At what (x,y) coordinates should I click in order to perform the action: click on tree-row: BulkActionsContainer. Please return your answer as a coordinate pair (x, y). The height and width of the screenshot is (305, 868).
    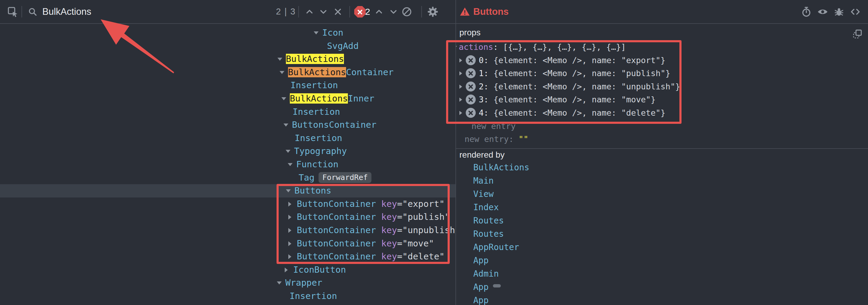
    Looking at the image, I should click on (228, 73).